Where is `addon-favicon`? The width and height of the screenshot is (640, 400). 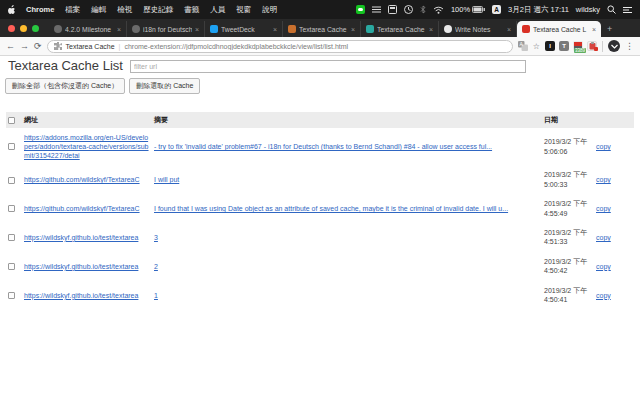 addon-favicon is located at coordinates (370, 29).